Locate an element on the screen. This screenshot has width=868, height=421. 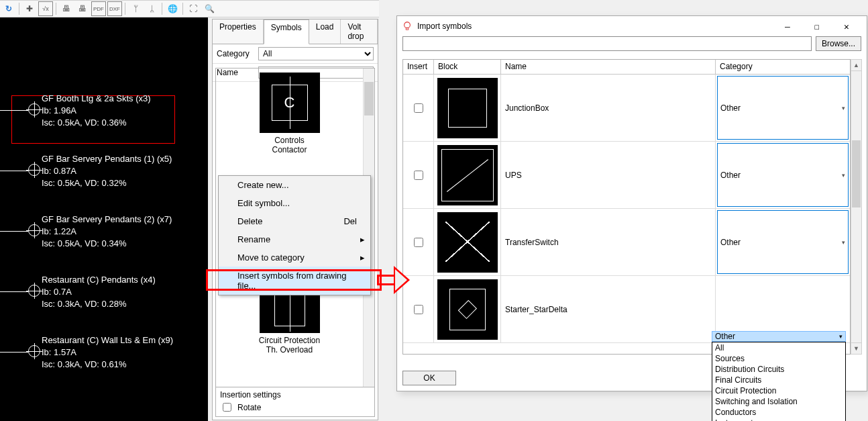
tool-icon: ✚ is located at coordinates (30, 9).